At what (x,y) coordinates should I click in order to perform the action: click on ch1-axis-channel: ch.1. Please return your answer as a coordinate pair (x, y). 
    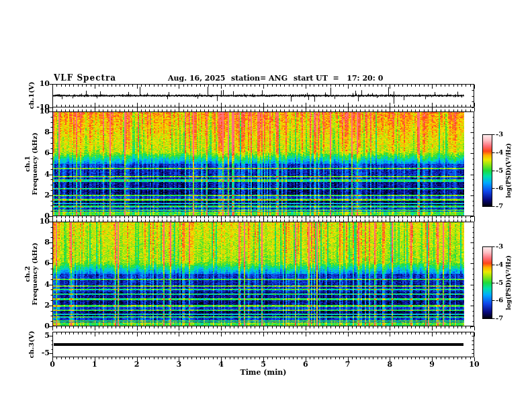
    Looking at the image, I should click on (27, 164).